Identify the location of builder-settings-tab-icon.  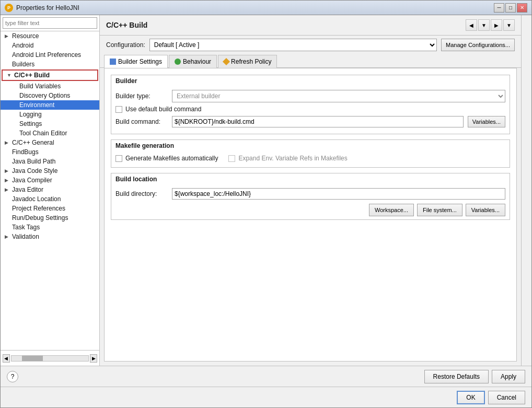
(113, 62).